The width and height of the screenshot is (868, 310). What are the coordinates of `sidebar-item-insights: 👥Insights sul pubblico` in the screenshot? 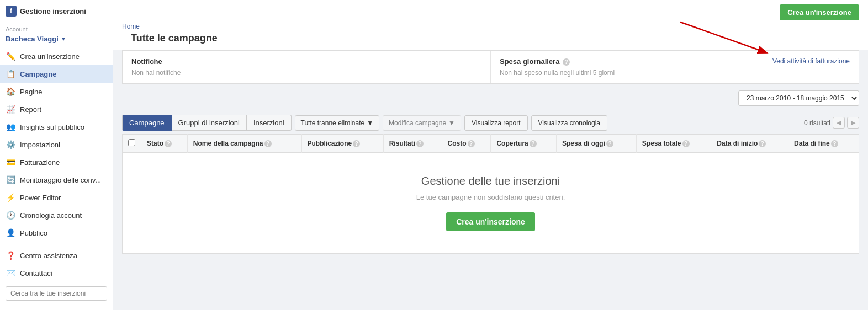 It's located at (56, 127).